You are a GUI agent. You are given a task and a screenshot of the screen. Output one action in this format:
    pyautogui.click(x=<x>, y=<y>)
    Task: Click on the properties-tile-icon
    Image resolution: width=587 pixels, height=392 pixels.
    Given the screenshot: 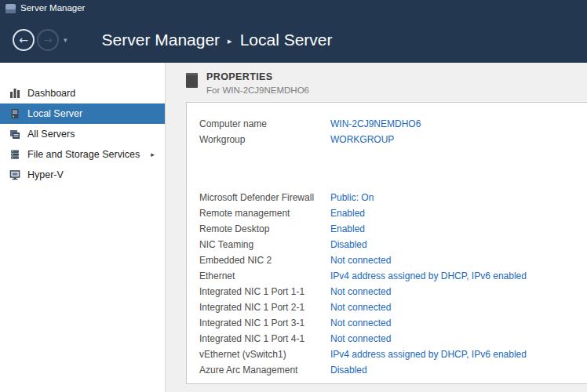 What is the action you would take?
    pyautogui.click(x=191, y=80)
    